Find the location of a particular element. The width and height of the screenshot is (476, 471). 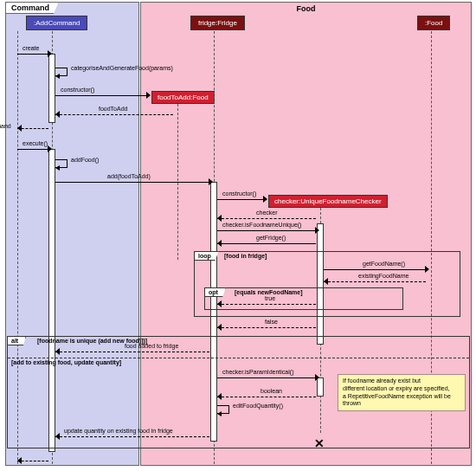

participant-addcommand: :AddCommand is located at coordinates (57, 23).